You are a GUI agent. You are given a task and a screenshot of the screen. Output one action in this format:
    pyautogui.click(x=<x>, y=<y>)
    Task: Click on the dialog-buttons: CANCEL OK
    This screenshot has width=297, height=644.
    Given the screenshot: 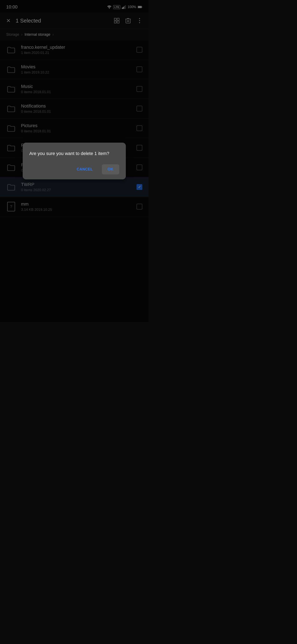 What is the action you would take?
    pyautogui.click(x=74, y=170)
    